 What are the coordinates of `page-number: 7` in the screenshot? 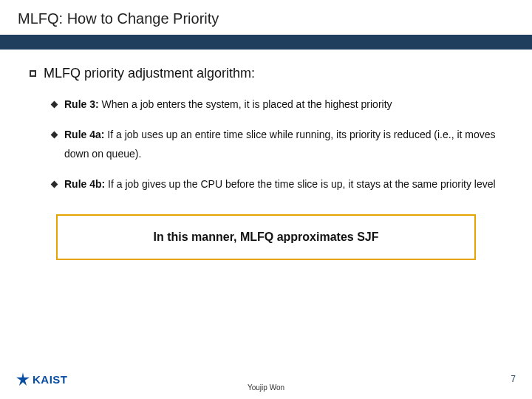 It's located at (513, 379).